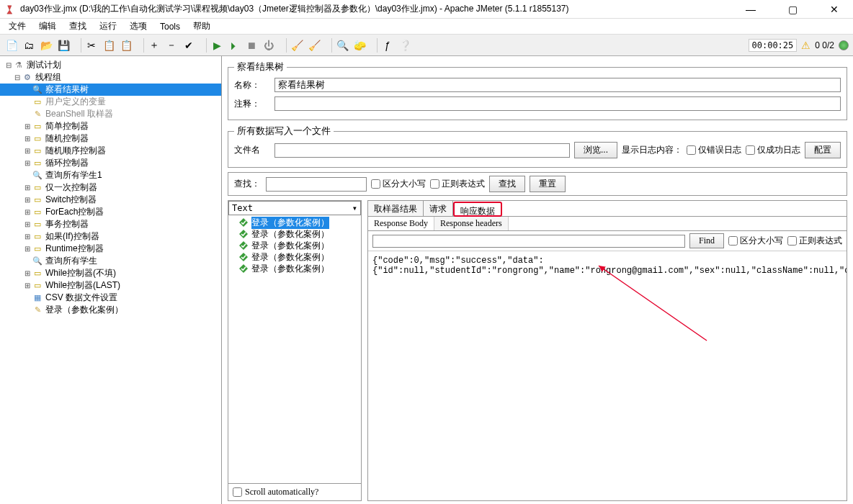 This screenshot has width=853, height=504. I want to click on subtab-response-body: Response Body, so click(401, 223).